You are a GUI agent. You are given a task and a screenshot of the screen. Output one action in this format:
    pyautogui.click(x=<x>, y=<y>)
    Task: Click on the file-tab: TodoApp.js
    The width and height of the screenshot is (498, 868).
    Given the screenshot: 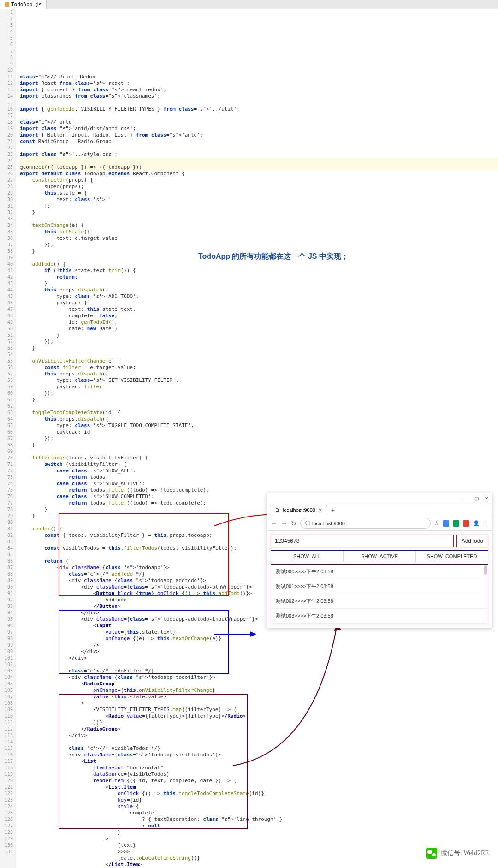 What is the action you would take?
    pyautogui.click(x=23, y=5)
    